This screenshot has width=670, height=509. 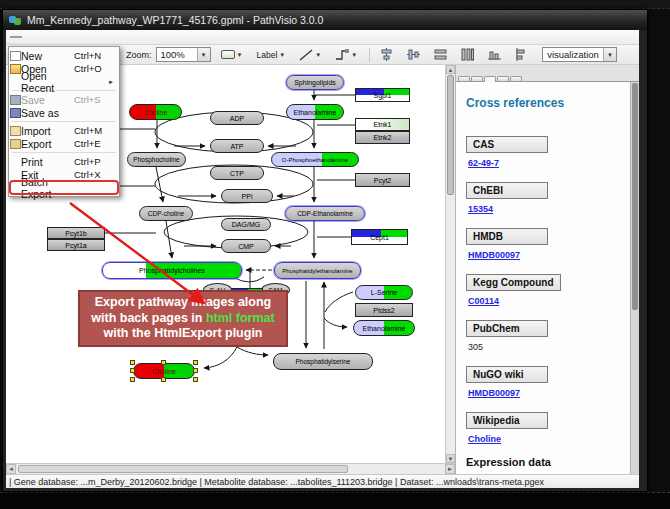 What do you see at coordinates (270, 55) in the screenshot?
I see `label-tool-button: Label ▼` at bounding box center [270, 55].